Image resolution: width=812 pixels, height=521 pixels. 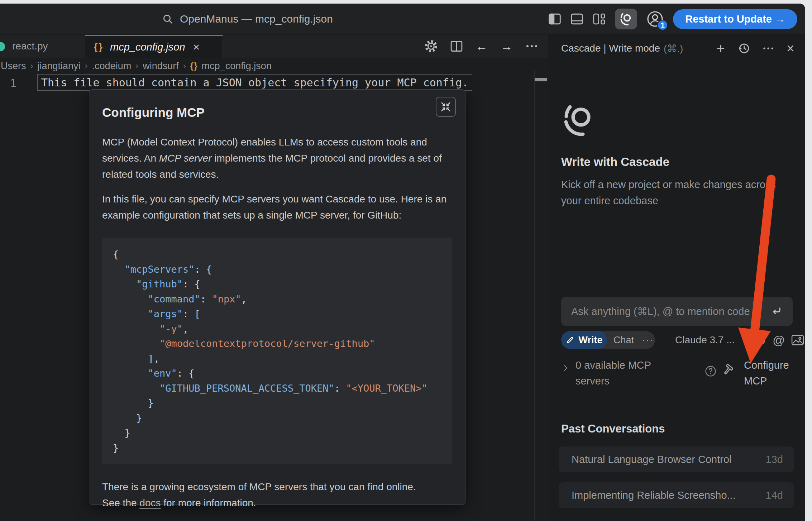 What do you see at coordinates (735, 19) in the screenshot?
I see `restart-to-update-button: Restart to Update →` at bounding box center [735, 19].